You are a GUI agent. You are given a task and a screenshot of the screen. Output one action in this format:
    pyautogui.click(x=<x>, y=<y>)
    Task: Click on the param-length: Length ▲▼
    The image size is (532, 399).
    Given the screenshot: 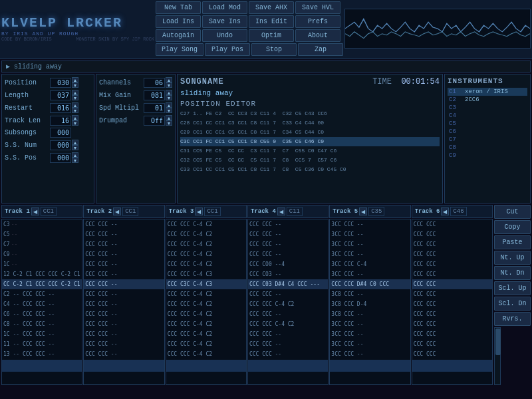 What is the action you would take?
    pyautogui.click(x=48, y=95)
    